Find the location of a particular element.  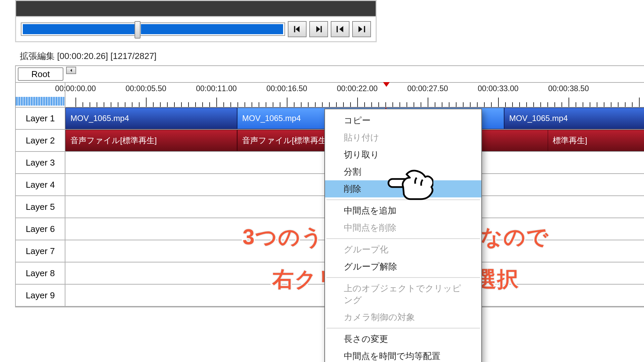

menu-item: グループ解除 is located at coordinates (403, 267).